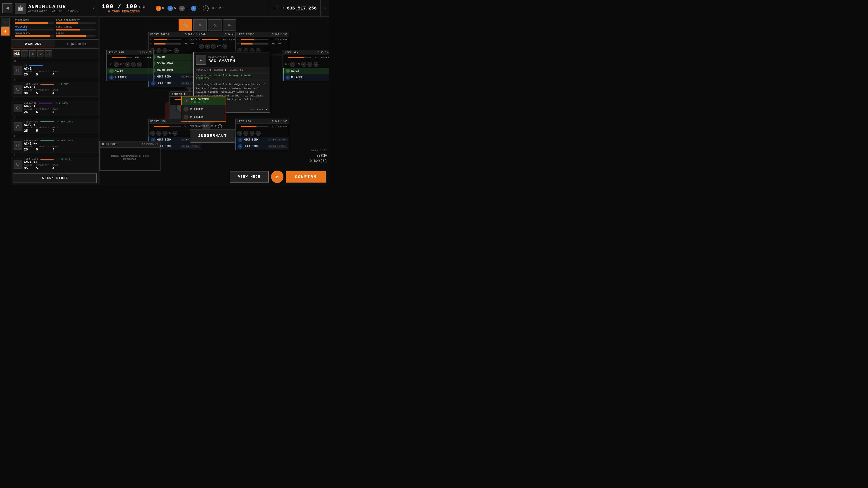 The height and width of the screenshot is (488, 868). I want to click on weapon-details: KALI YAMA + 5 DMG. AC/2 + DAMAGE30 STABI…, so click(60, 89).